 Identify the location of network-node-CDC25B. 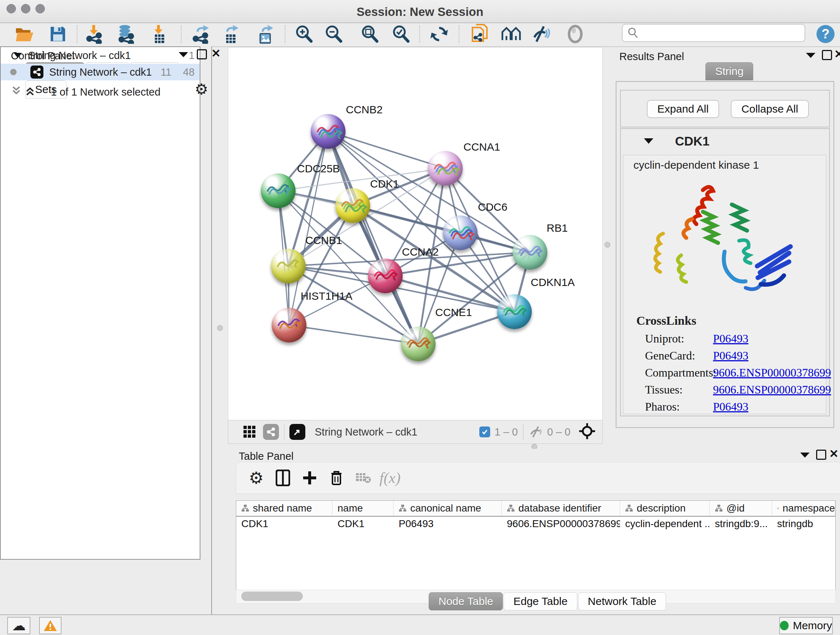
(278, 191).